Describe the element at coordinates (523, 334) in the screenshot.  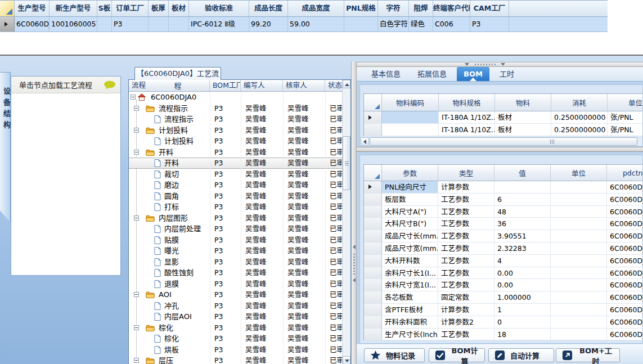
I see `cell-param-value: 18` at that location.